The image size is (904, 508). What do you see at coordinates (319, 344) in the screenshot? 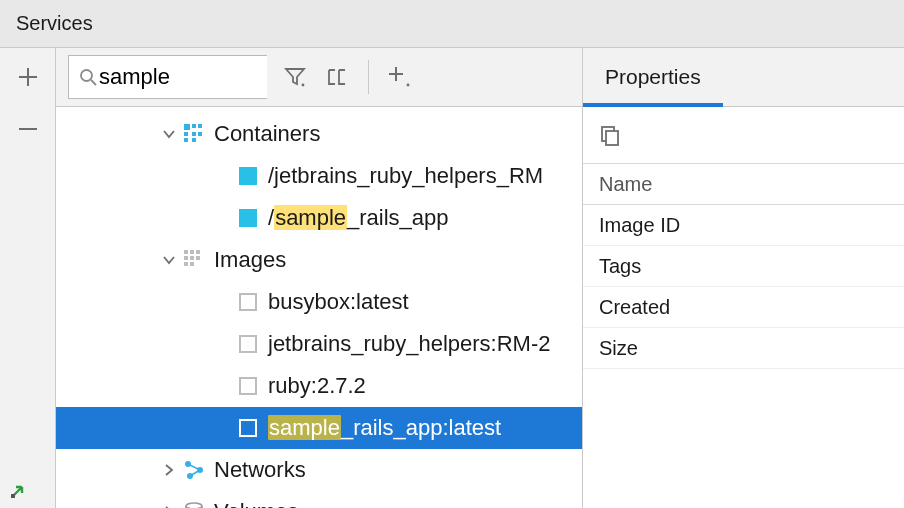
I see `tree-leaf-image: jetbrains_ruby_helpers:RM-2` at bounding box center [319, 344].